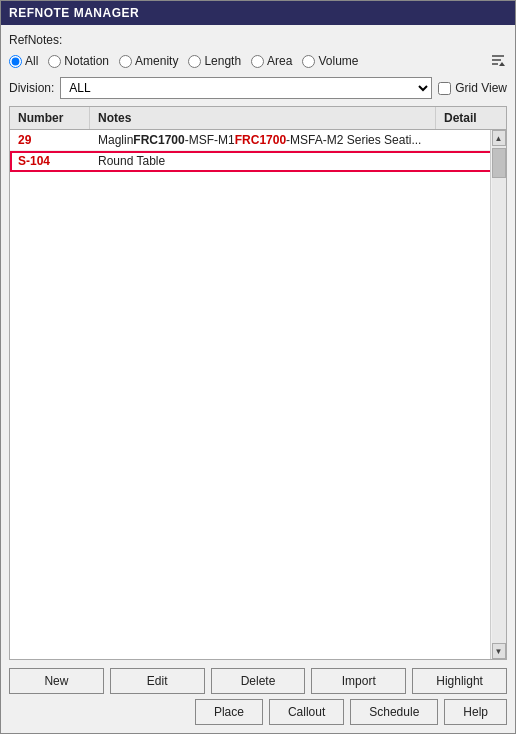 This screenshot has width=516, height=734. I want to click on header-detail: Detail, so click(471, 118).